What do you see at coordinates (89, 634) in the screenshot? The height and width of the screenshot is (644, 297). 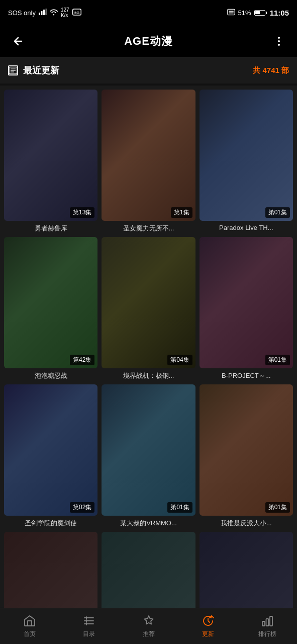 I see `nav-label-catalog: 目录` at bounding box center [89, 634].